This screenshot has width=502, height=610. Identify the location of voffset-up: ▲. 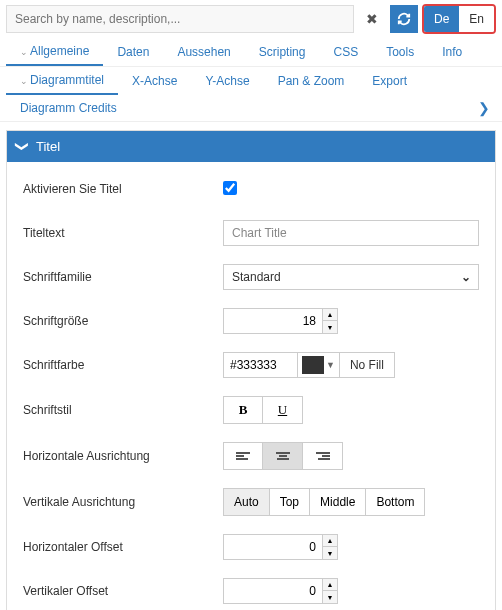
(330, 585).